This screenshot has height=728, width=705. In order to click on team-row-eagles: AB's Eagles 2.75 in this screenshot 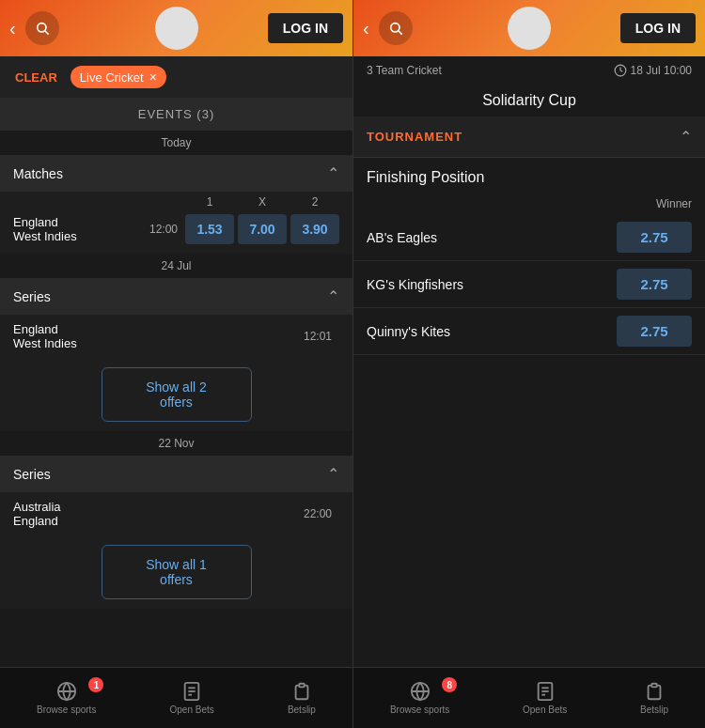, I will do `click(529, 238)`.